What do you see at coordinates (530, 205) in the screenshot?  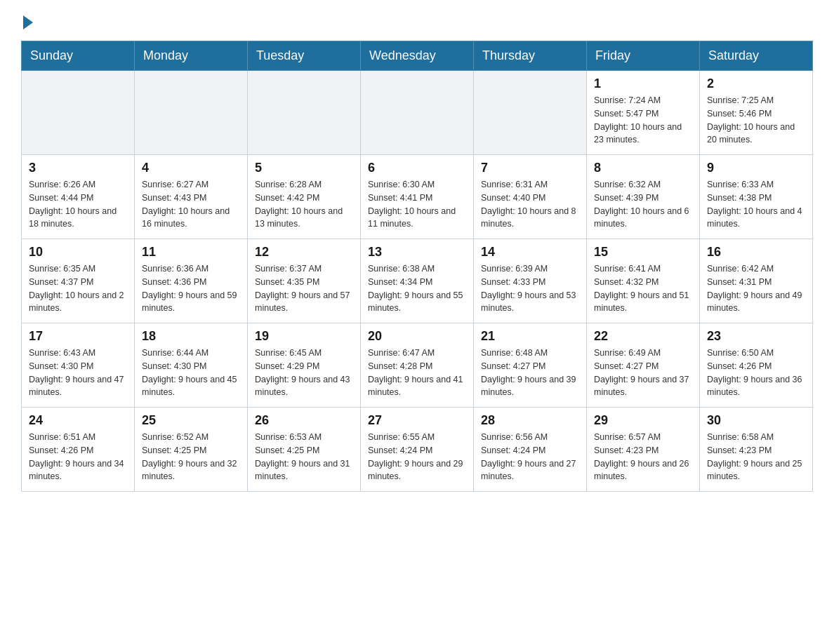 I see `day-info: Sunrise: 6:31 AM Sunset: 4:40 PM Dayligh…` at bounding box center [530, 205].